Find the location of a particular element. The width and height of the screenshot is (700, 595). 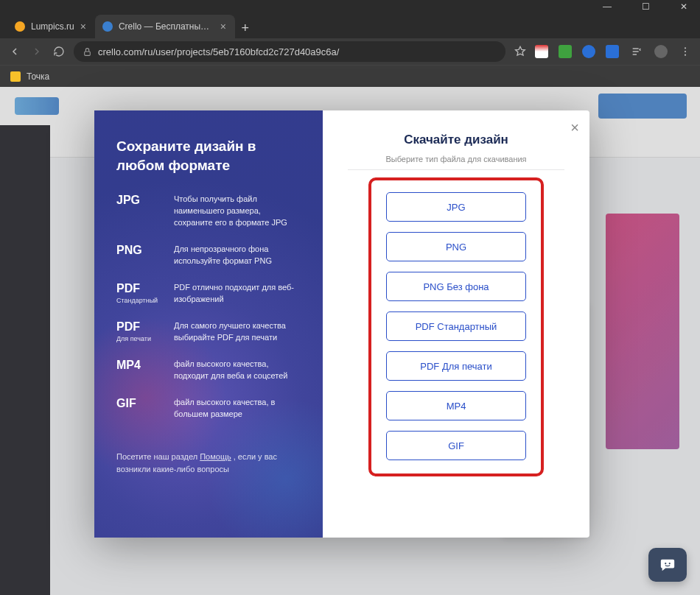

format-code: GIF is located at coordinates (139, 404).